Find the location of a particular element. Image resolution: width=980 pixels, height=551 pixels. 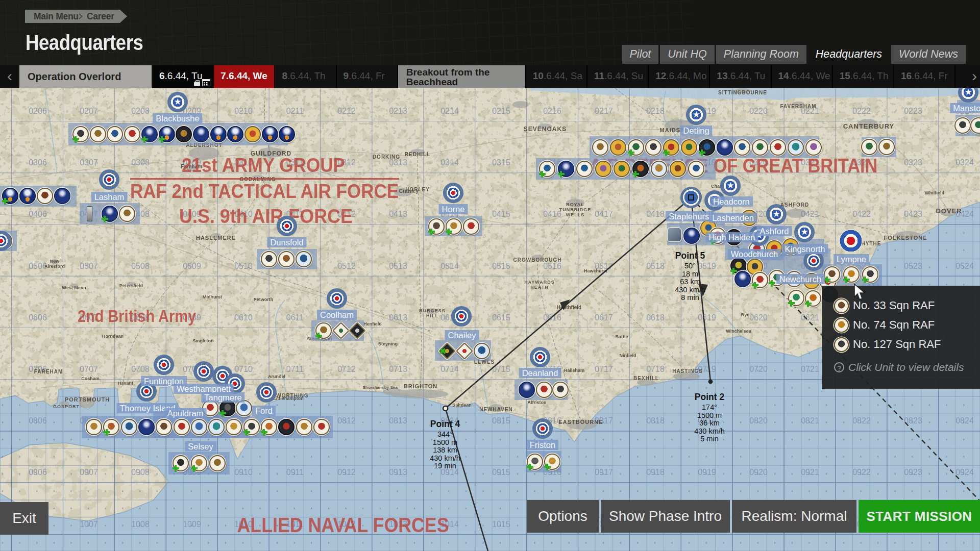

svg-text: HYTHE is located at coordinates (872, 244).